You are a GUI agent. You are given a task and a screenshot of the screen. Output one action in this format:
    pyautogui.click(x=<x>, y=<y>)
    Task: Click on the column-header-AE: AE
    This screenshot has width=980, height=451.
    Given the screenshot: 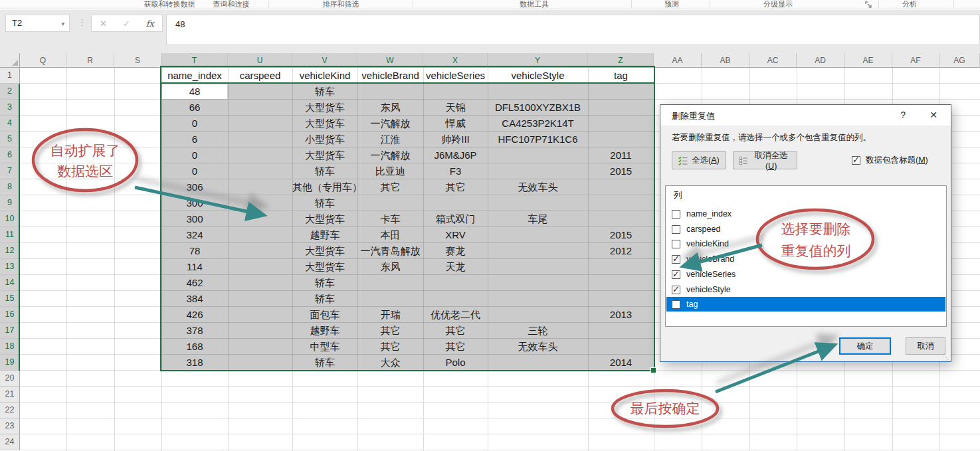 What is the action you would take?
    pyautogui.click(x=868, y=60)
    